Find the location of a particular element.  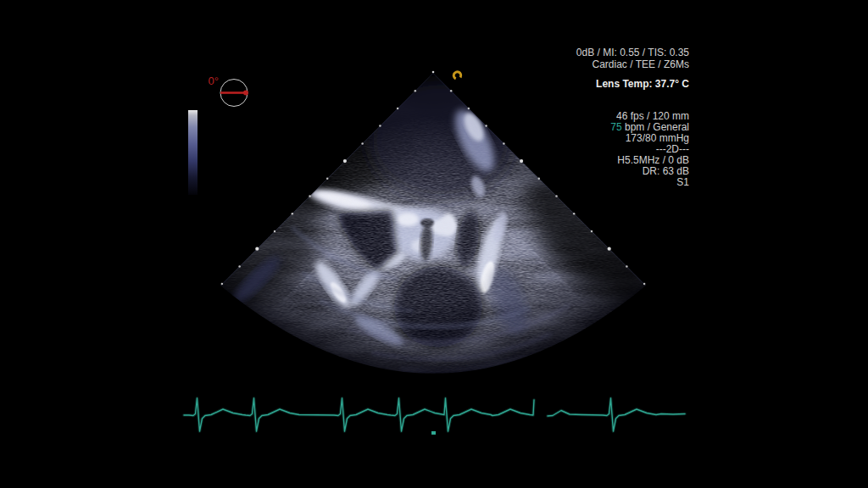

orientation-angle-label: 0° is located at coordinates (214, 81).